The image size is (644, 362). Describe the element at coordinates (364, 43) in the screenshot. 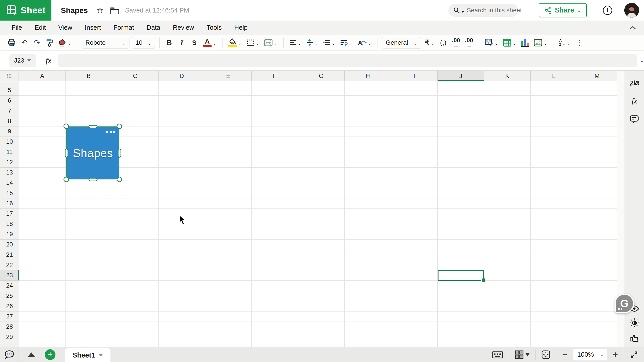

I see `text-rotate-button: A ⌄` at that location.